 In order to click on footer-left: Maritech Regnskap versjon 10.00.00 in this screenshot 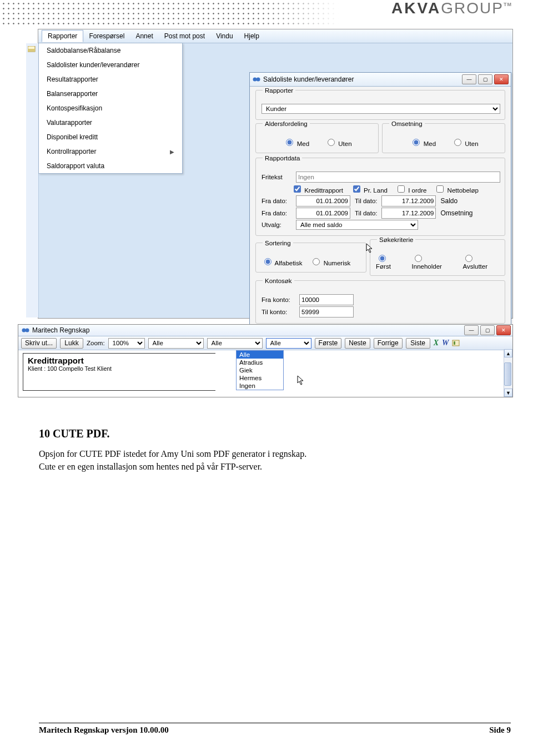, I will do `click(104, 730)`.